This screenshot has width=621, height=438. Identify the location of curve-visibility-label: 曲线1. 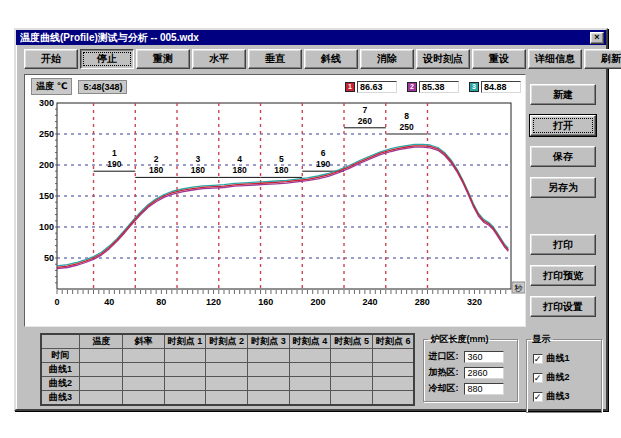
(558, 358).